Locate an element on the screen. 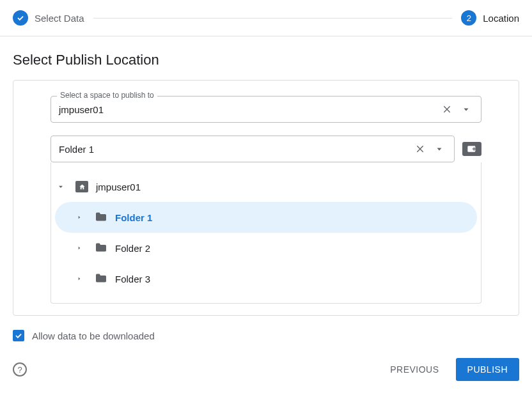 Image resolution: width=532 pixels, height=404 pixels. step-1-label: Select Data is located at coordinates (59, 18).